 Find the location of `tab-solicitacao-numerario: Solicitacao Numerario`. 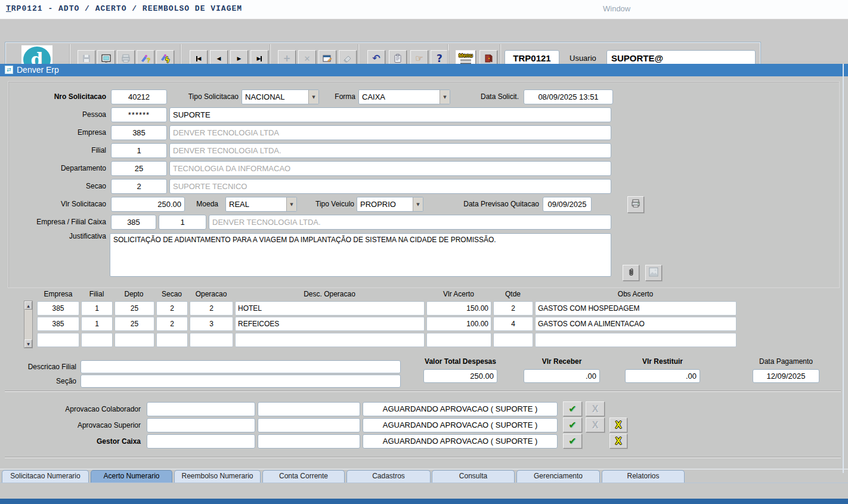

tab-solicitacao-numerario: Solicitacao Numerario is located at coordinates (45, 476).